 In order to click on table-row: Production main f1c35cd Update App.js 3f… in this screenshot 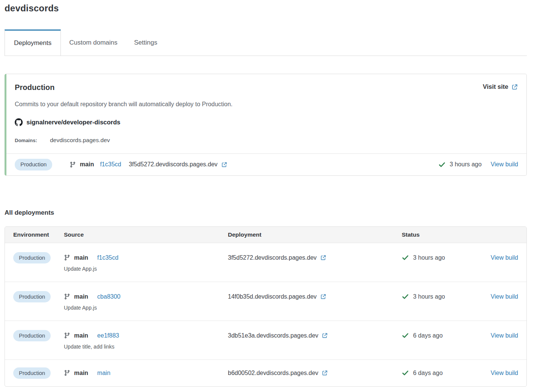, I will do `click(266, 262)`.